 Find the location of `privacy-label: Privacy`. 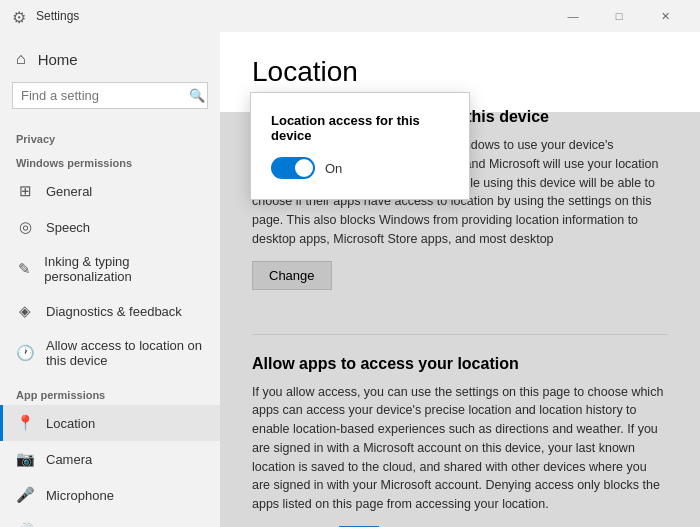

privacy-label: Privacy is located at coordinates (110, 137).